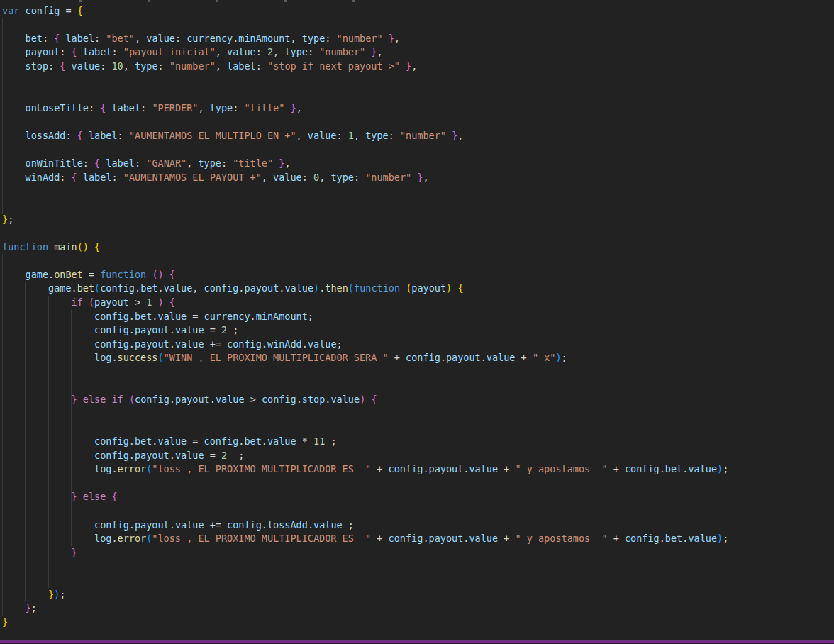 The image size is (834, 644). What do you see at coordinates (418, 248) in the screenshot?
I see `code-line: function main() {` at bounding box center [418, 248].